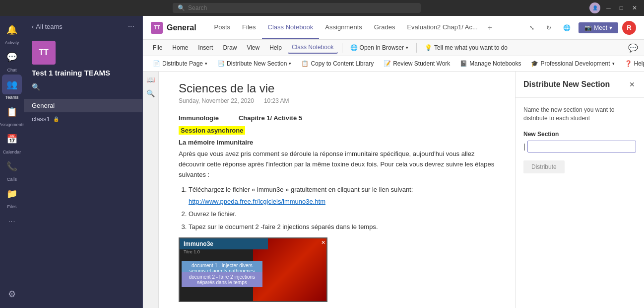 Image resolution: width=644 pixels, height=308 pixels. What do you see at coordinates (337, 164) in the screenshot?
I see `intro-text: Après que vous avez pris comment se déro…` at bounding box center [337, 164].